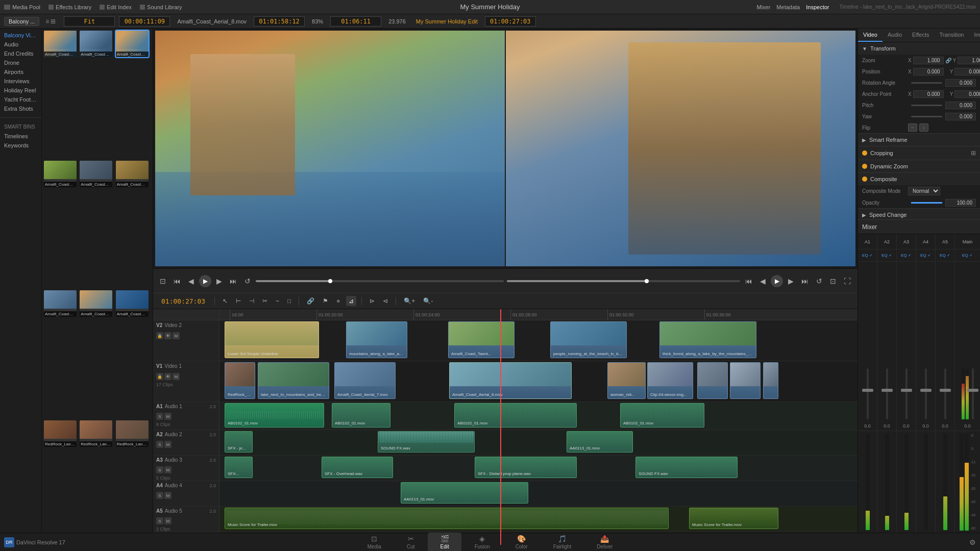 This screenshot has width=980, height=551. I want to click on cropping-expand: ⊞, so click(973, 153).